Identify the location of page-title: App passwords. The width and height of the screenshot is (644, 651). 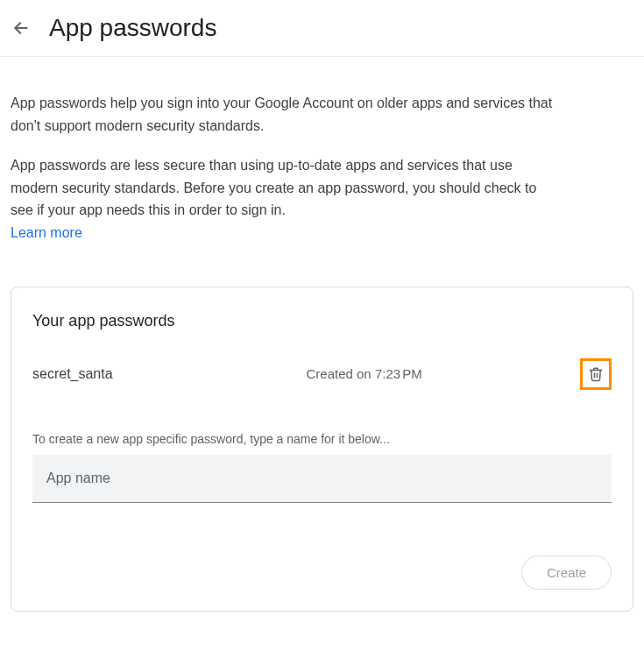
(133, 28).